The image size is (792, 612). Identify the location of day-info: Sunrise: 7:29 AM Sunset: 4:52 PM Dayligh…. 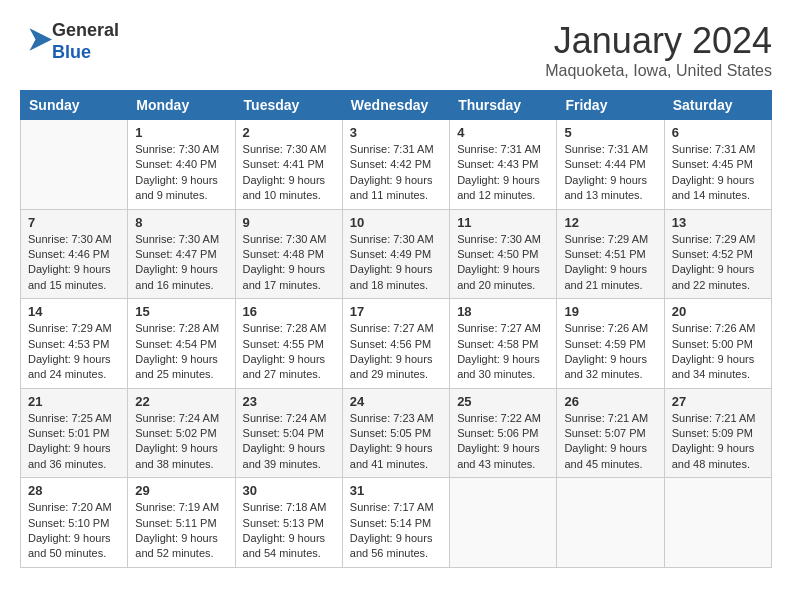
(718, 263).